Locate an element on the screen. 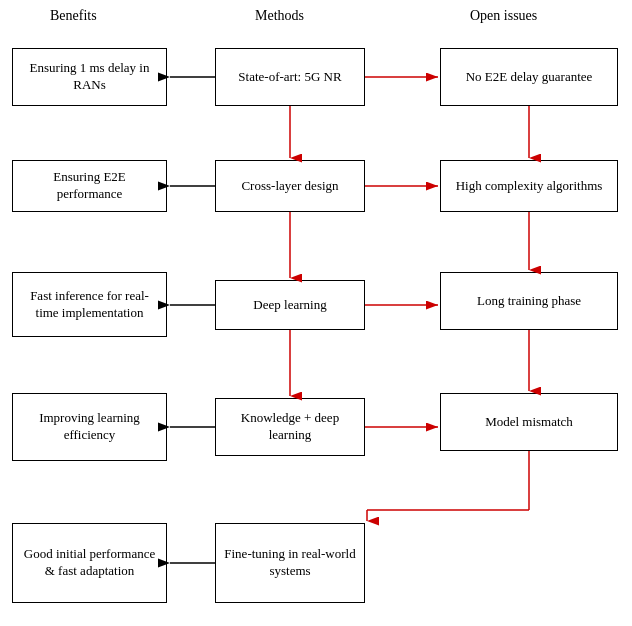  benefit-3: Fast inference for real-time implementat… is located at coordinates (90, 304).